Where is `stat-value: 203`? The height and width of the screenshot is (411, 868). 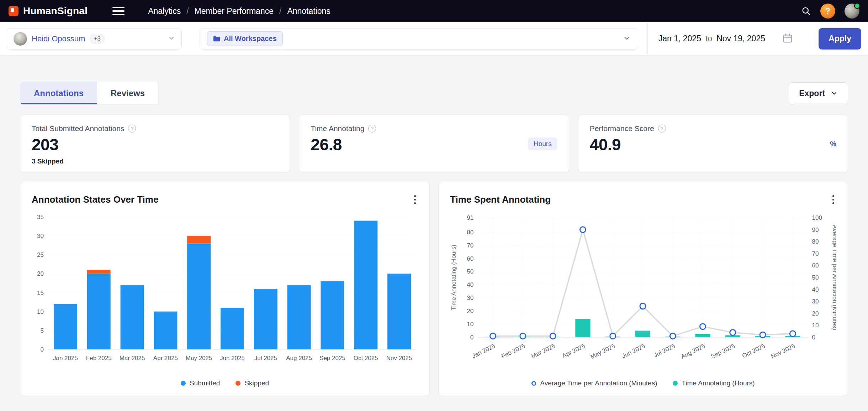 stat-value: 203 is located at coordinates (155, 145).